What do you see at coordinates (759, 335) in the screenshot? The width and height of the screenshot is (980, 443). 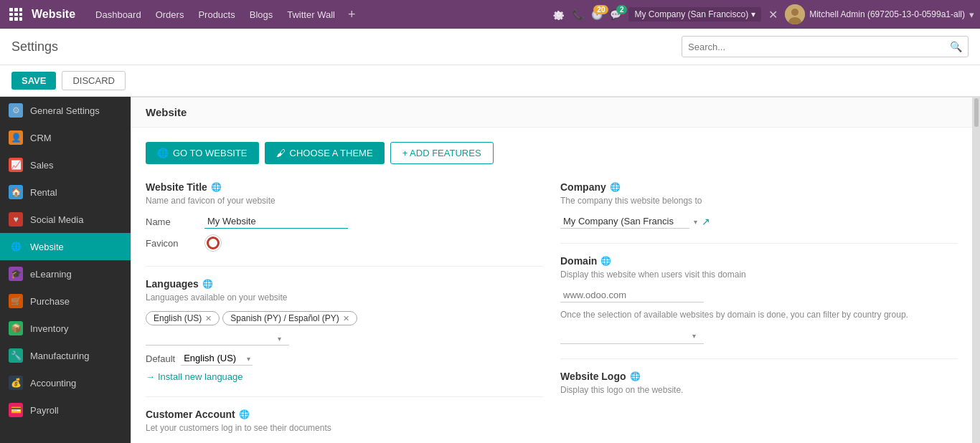 I see `country-filter-row: ▾` at bounding box center [759, 335].